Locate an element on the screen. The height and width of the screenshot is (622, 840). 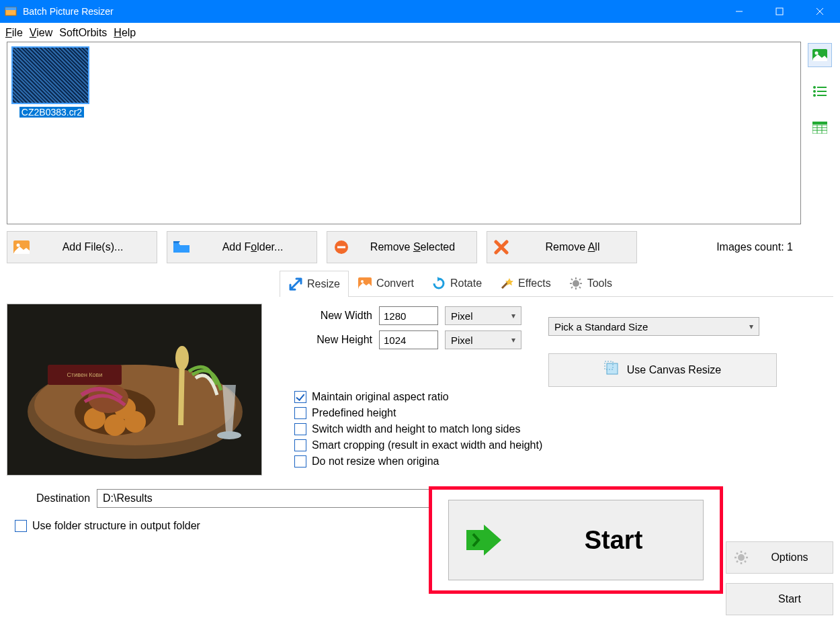
remove-all-button: Remove All is located at coordinates (562, 247).